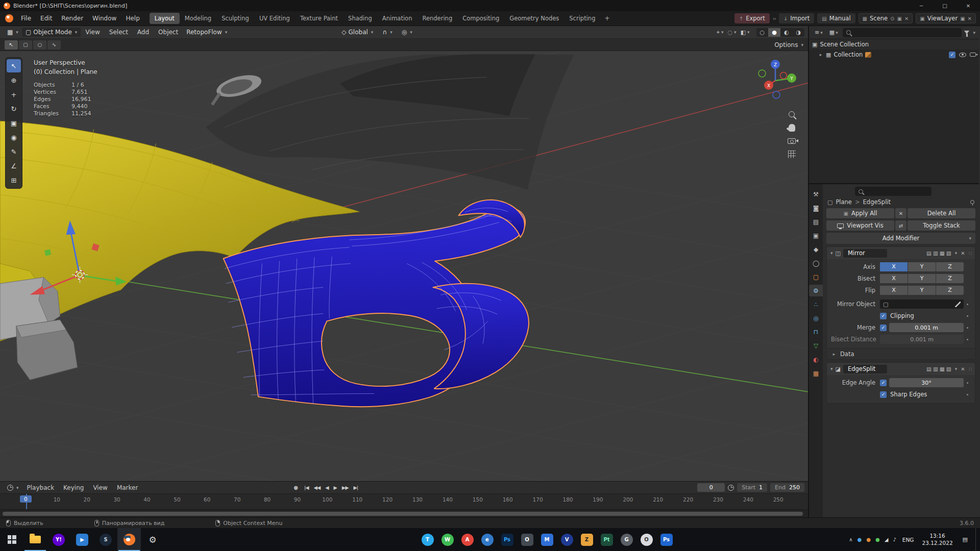  What do you see at coordinates (547, 540) in the screenshot?
I see `mail-blue: M` at bounding box center [547, 540].